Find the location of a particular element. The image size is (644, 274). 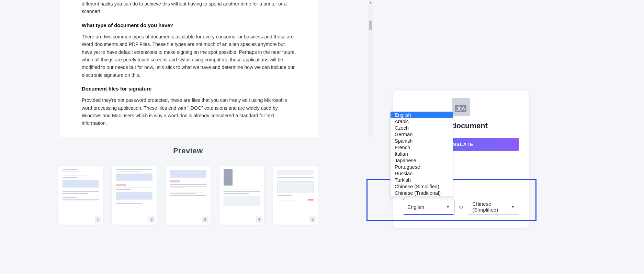

language-option: Arabic is located at coordinates (422, 121).